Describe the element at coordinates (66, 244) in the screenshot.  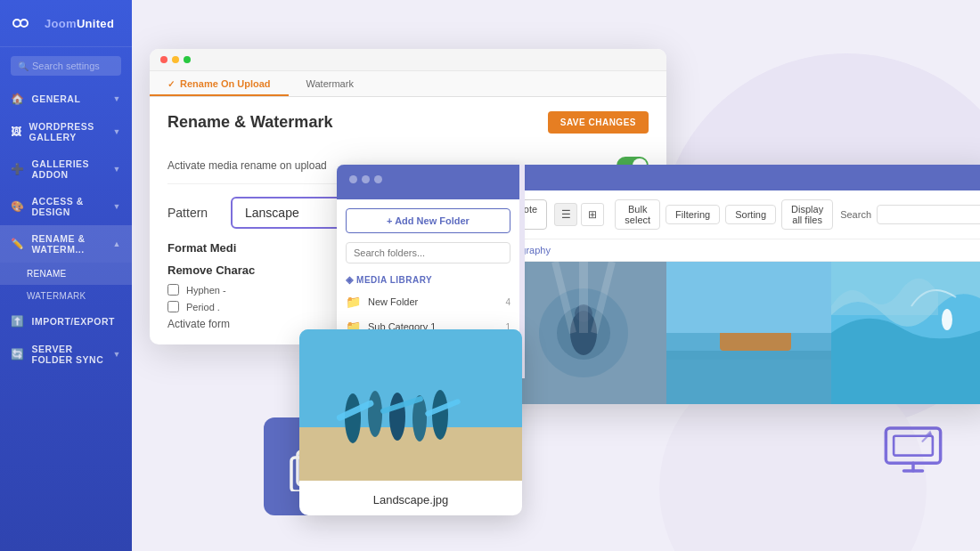
I see `sidebar-item-rename: ✏️ RENAME & WATERM... ▲` at that location.